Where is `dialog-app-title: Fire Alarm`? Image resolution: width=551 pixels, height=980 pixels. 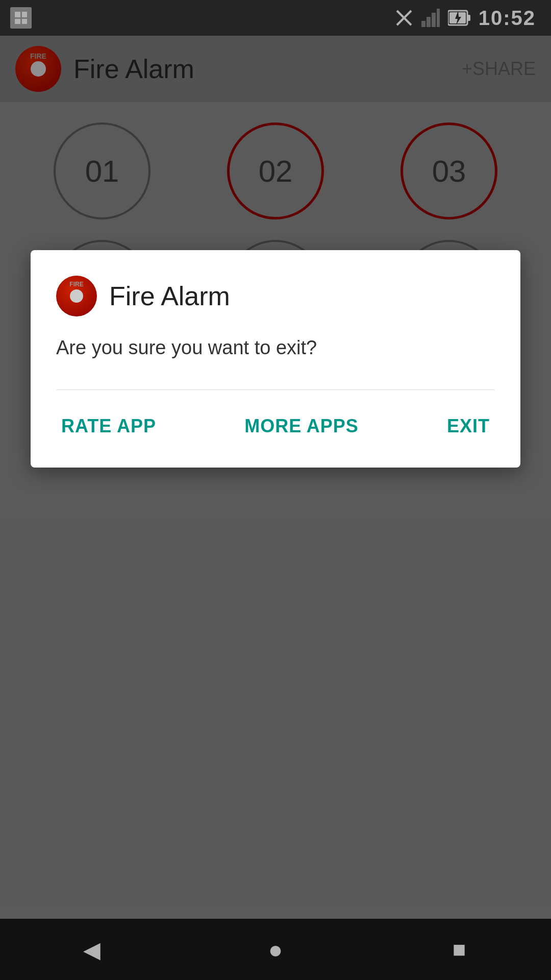 dialog-app-title: Fire Alarm is located at coordinates (169, 296).